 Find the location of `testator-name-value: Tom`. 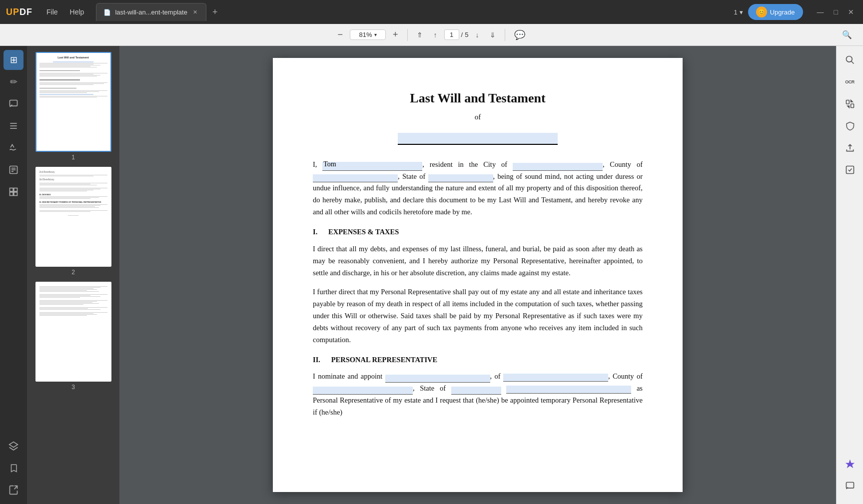

testator-name-value: Tom is located at coordinates (330, 164).